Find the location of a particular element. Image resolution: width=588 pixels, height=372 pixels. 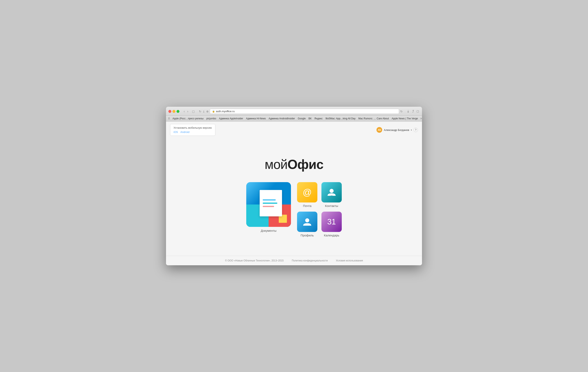

brand-title: мойОфис is located at coordinates (294, 164).